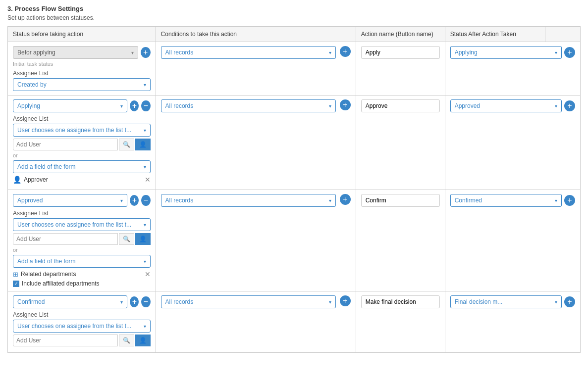 This screenshot has width=588, height=383. Describe the element at coordinates (146, 106) in the screenshot. I see `remove-status-btn-2: −` at that location.